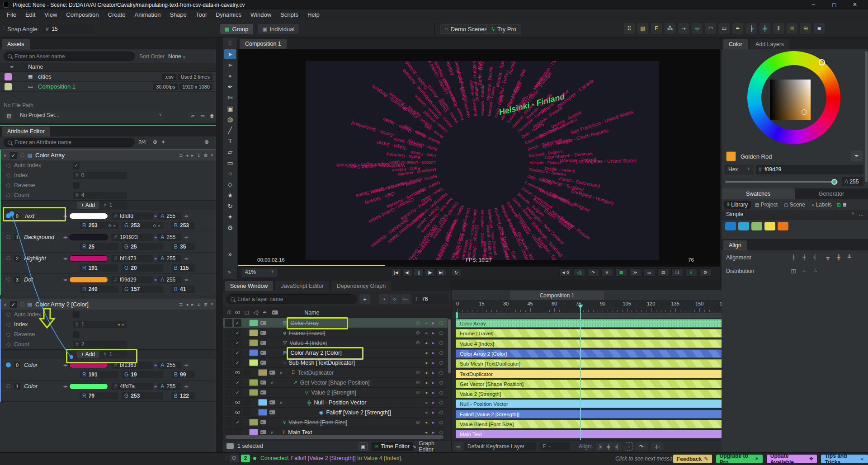  Describe the element at coordinates (132, 386) in the screenshot. I see `hex-field: #4ffd7a` at that location.